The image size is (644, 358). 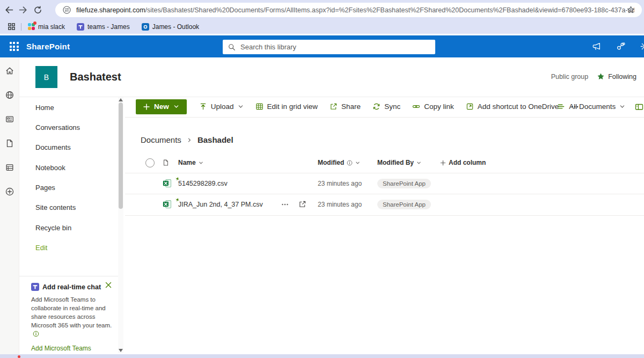 I want to click on site-header: B Bashatest Public group Following, so click(x=332, y=77).